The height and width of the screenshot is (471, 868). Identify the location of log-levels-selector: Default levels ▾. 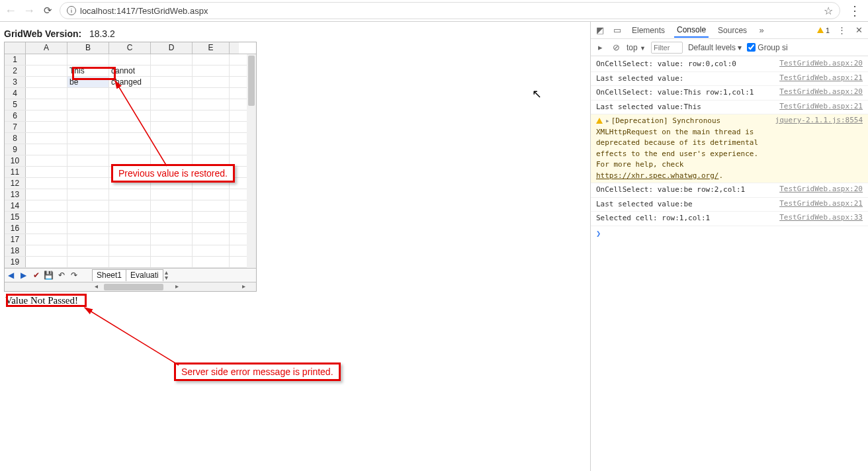
(715, 48).